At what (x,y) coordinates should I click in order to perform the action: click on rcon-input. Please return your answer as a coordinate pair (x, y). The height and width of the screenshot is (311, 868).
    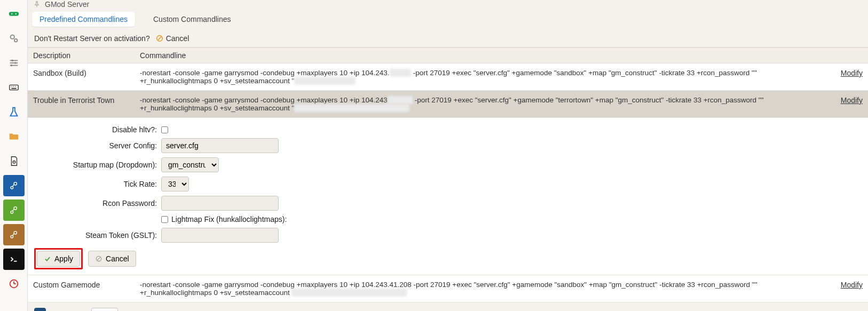
    Looking at the image, I should click on (220, 203).